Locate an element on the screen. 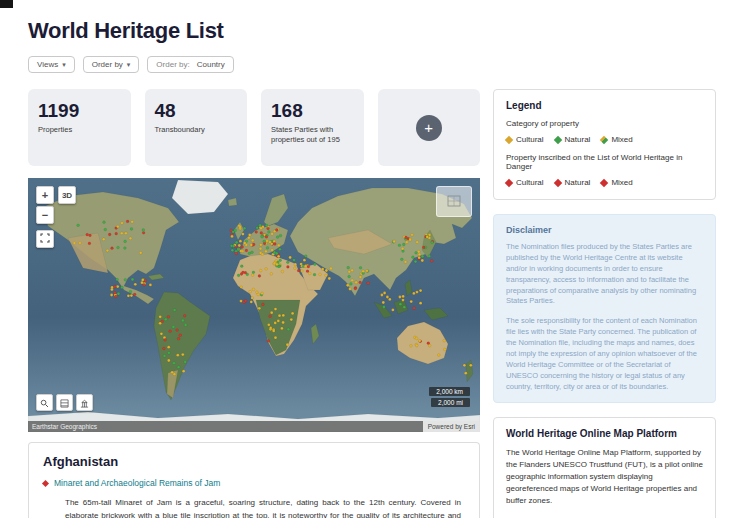 This screenshot has width=736, height=518. stat-card-transboundary: 48 Transboundary is located at coordinates (196, 128).